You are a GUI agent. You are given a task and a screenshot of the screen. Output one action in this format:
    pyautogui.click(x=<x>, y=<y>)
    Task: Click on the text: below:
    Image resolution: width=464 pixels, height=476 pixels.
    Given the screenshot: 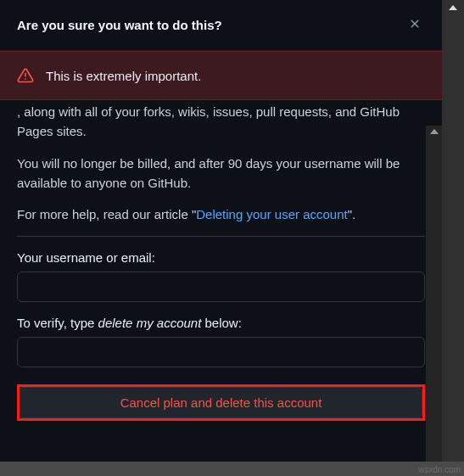 What is the action you would take?
    pyautogui.click(x=221, y=322)
    